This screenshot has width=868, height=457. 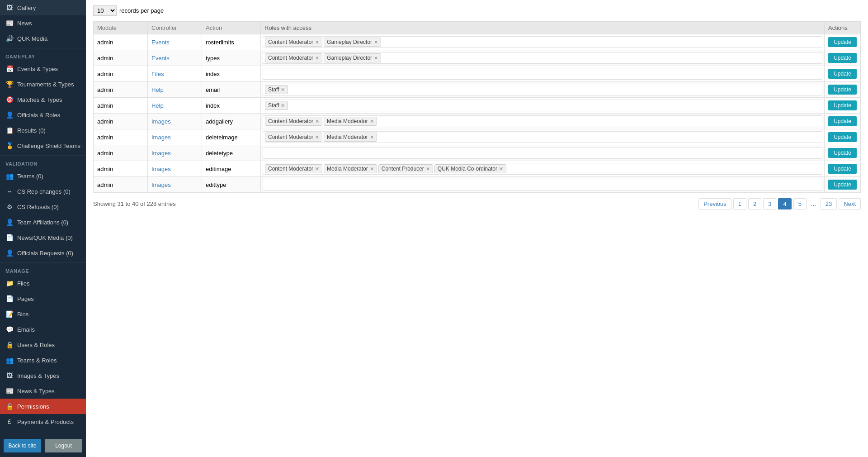 What do you see at coordinates (715, 204) in the screenshot?
I see `prev-page-button: Previous` at bounding box center [715, 204].